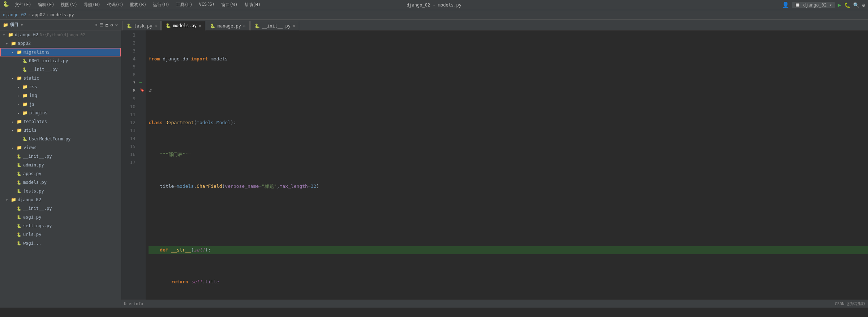  I want to click on code-line-1: from django.db import models, so click(508, 59).